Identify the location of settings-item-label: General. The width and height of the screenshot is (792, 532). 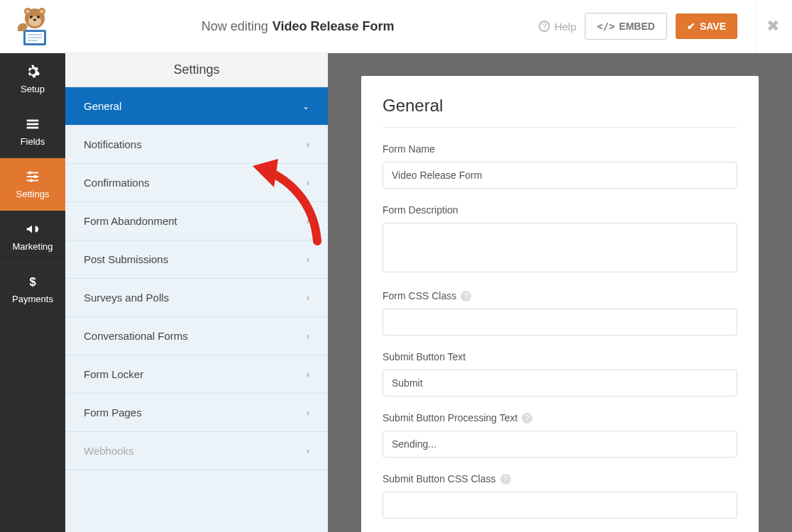
(102, 106).